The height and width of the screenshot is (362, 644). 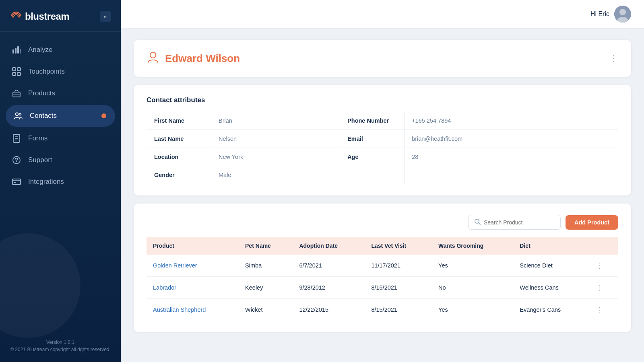 I want to click on cell-grooming: Yes, so click(x=473, y=265).